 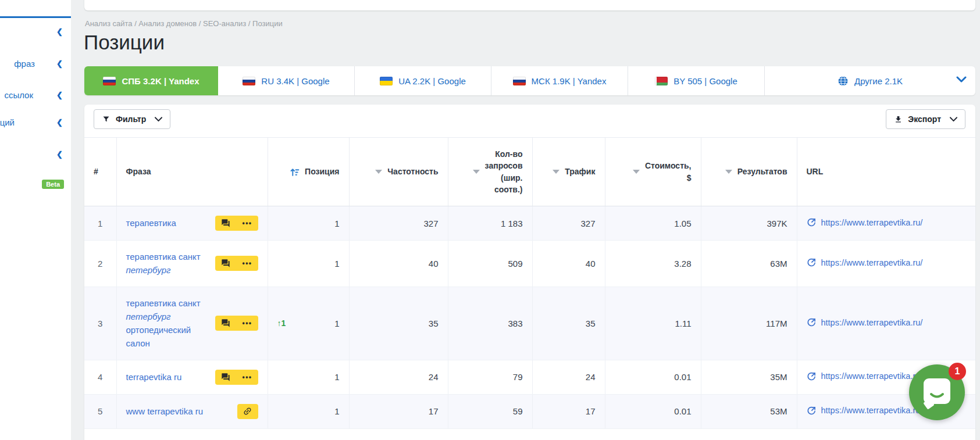 I want to click on region-tab: МСК 1.9K | Yandex, so click(x=560, y=81).